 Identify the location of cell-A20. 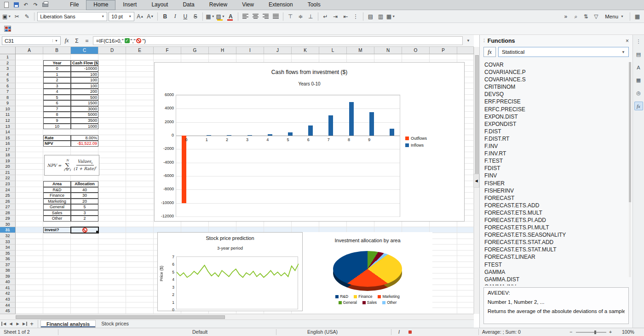
(29, 166).